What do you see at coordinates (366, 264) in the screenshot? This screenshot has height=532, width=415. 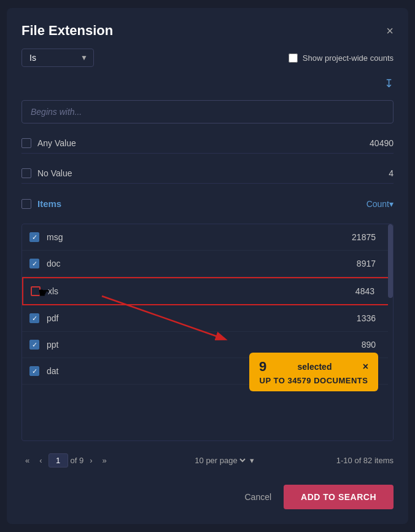 I see `item-count-doc: 8917` at bounding box center [366, 264].